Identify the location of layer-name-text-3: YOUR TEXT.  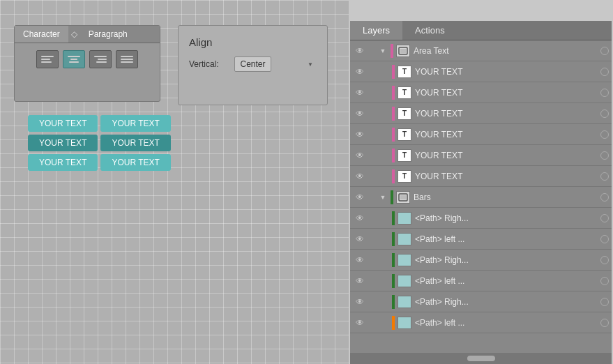
(506, 114).